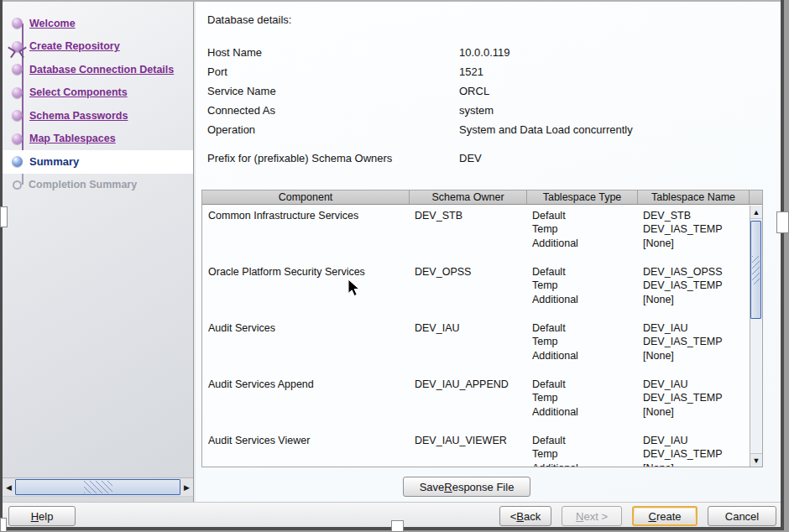 This screenshot has width=789, height=532. I want to click on cell-schema-owner: DEV_OPSS, so click(468, 290).